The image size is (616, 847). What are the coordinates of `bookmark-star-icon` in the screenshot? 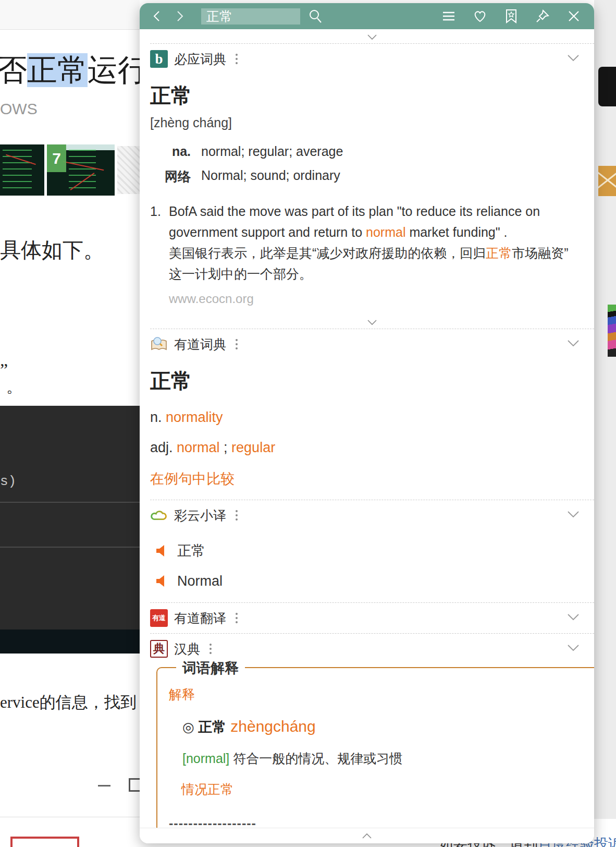 It's located at (511, 16).